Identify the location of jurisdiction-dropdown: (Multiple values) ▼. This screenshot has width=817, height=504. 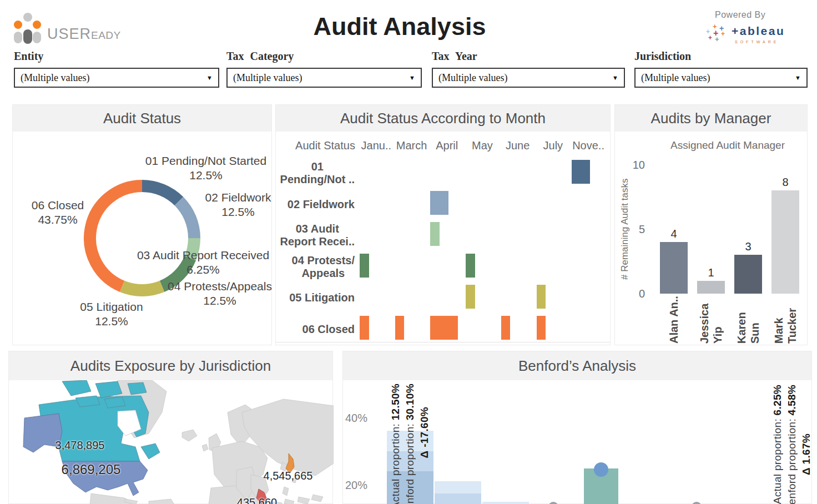
(721, 78).